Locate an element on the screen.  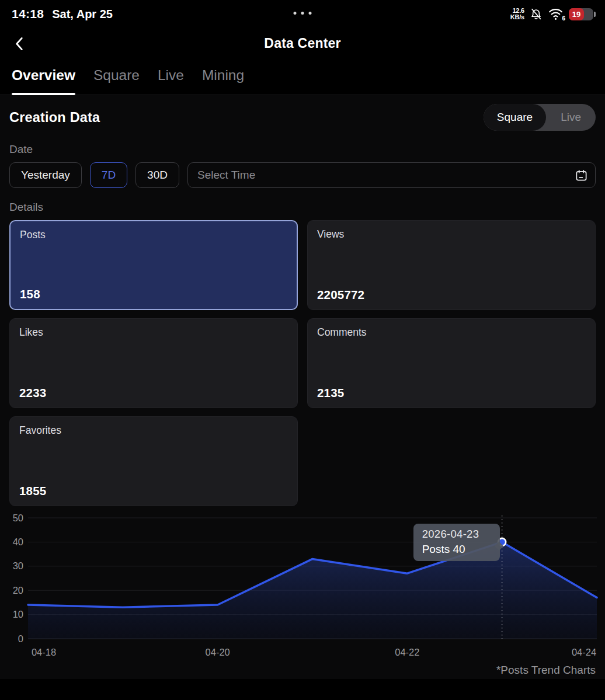
tab-live: Live is located at coordinates (171, 78).